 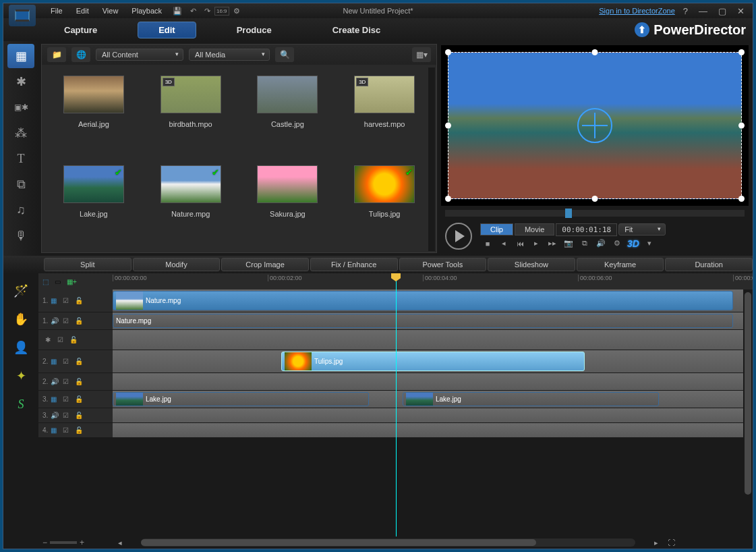 What do you see at coordinates (421, 55) in the screenshot?
I see `view-mode-icon: ▦▾` at bounding box center [421, 55].